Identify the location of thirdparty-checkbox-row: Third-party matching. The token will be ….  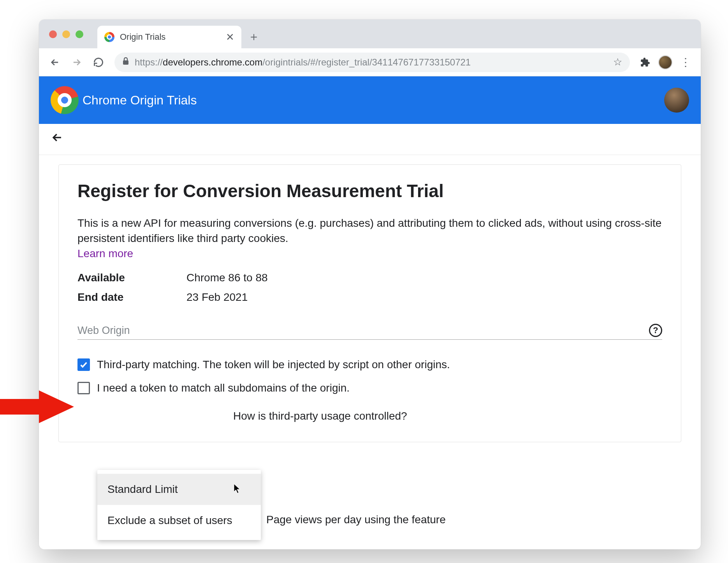
(370, 365).